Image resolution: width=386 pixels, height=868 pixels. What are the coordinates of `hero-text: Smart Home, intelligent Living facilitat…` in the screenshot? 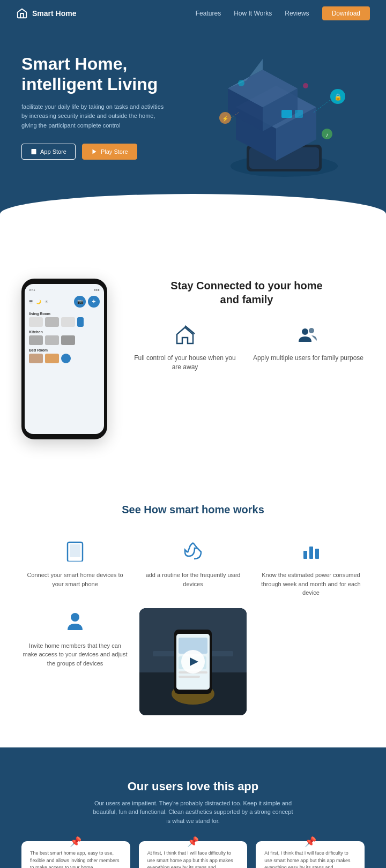 It's located at (96, 107).